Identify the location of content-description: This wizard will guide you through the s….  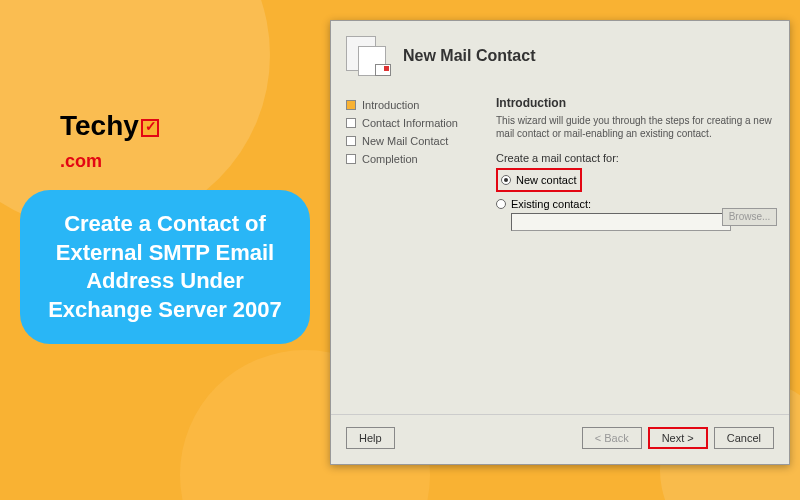
(635, 127).